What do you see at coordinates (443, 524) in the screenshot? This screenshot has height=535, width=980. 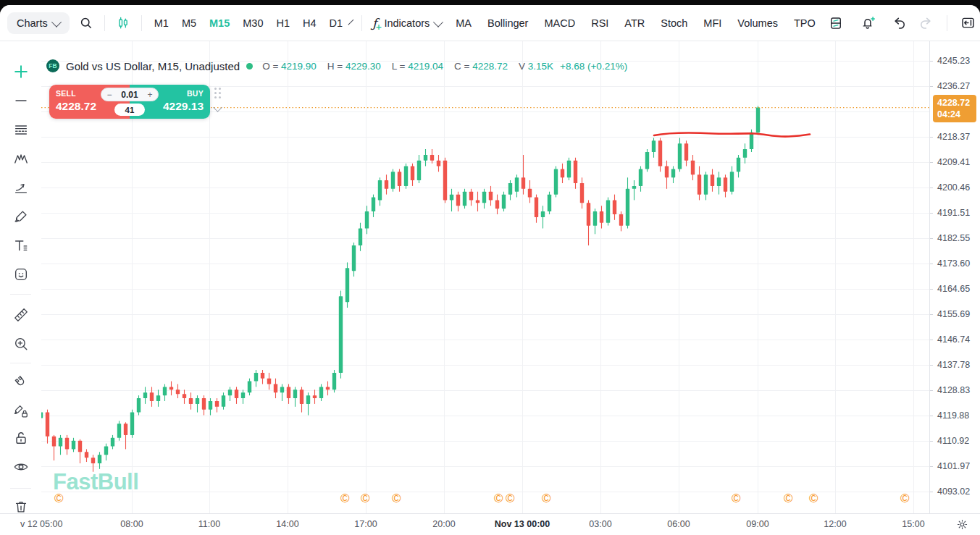 I see `time-axis-label: 20:00` at bounding box center [443, 524].